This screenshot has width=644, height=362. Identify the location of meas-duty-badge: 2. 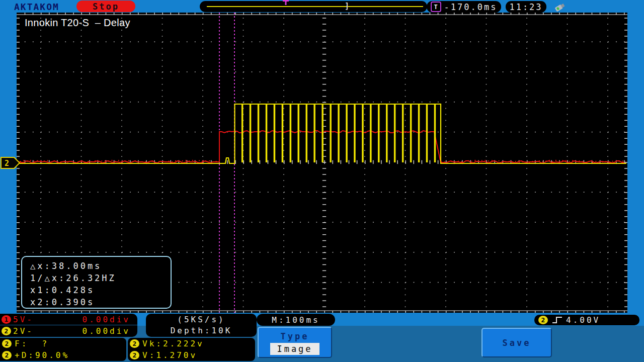
(7, 355).